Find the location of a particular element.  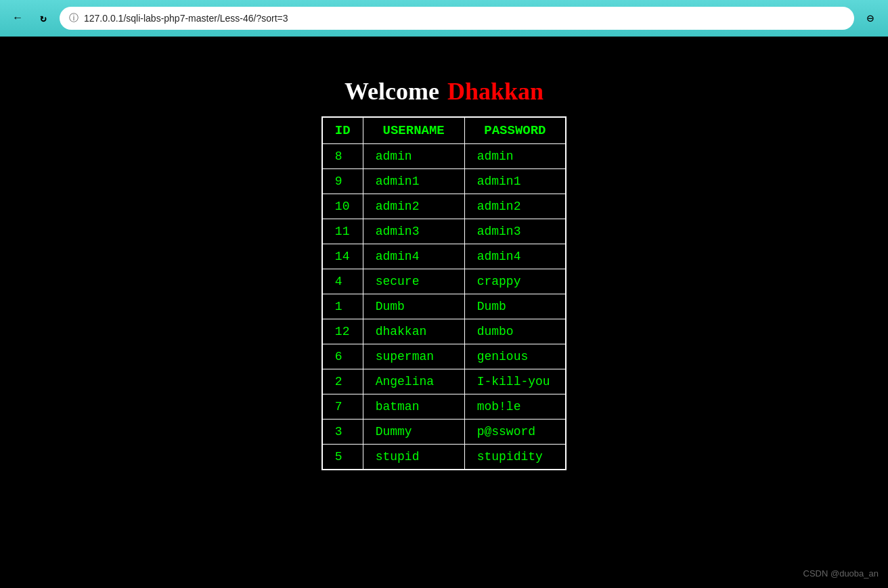

table-row: 4securecrappy is located at coordinates (444, 281).